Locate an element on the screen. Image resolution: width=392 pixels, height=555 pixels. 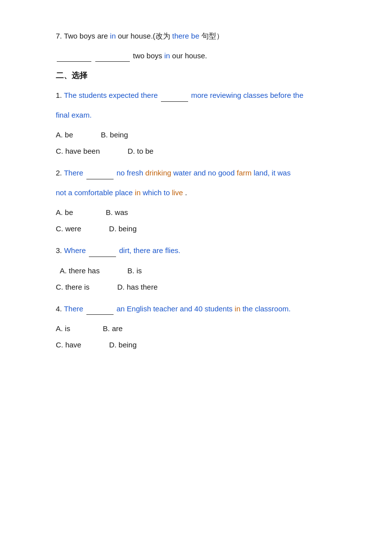
q7-in1: in is located at coordinates (113, 36).